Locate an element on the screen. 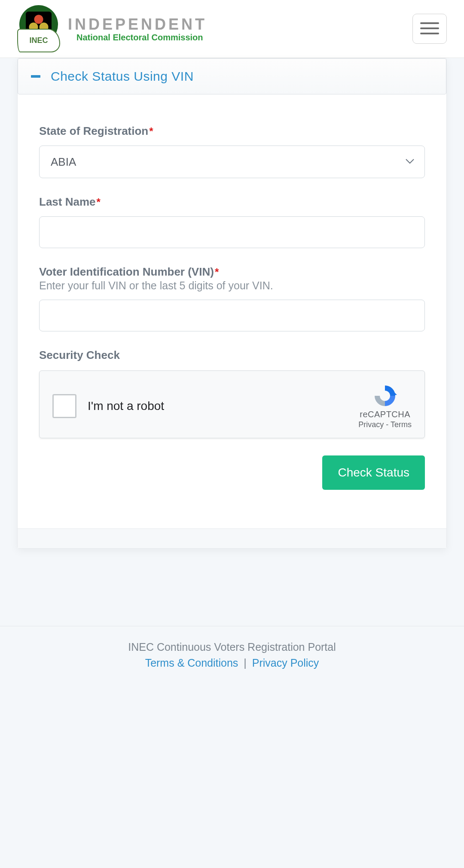  logo-text: INEC is located at coordinates (39, 40).